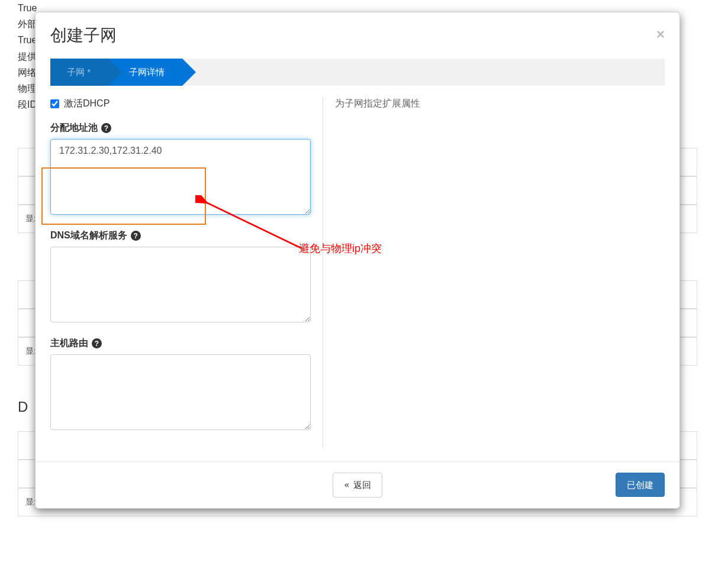  I want to click on dns-input, so click(181, 285).